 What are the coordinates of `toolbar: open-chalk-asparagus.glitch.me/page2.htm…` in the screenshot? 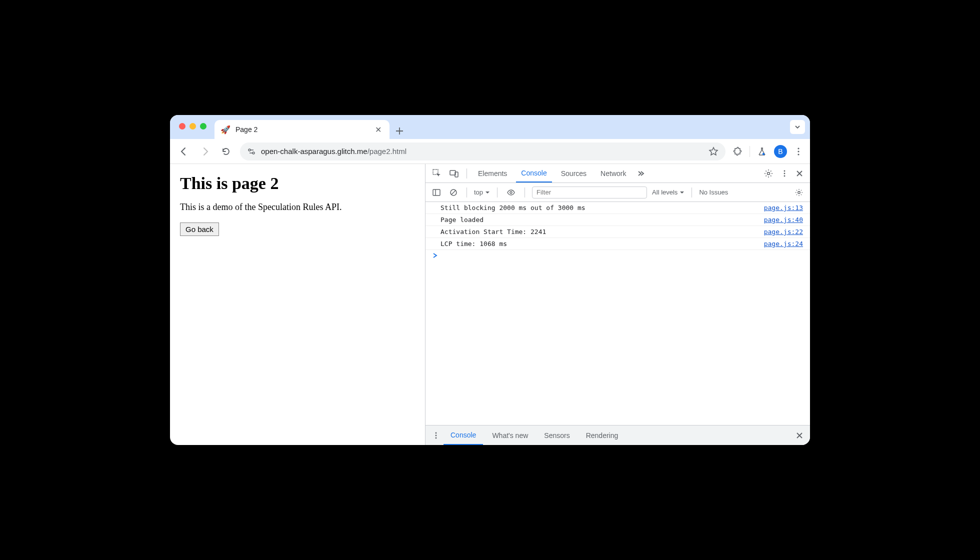 It's located at (490, 152).